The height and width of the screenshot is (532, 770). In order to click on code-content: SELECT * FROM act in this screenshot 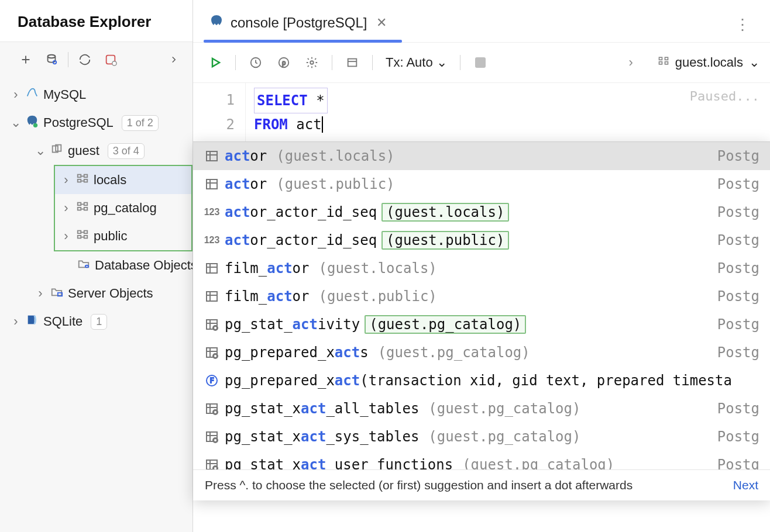, I will do `click(291, 112)`.